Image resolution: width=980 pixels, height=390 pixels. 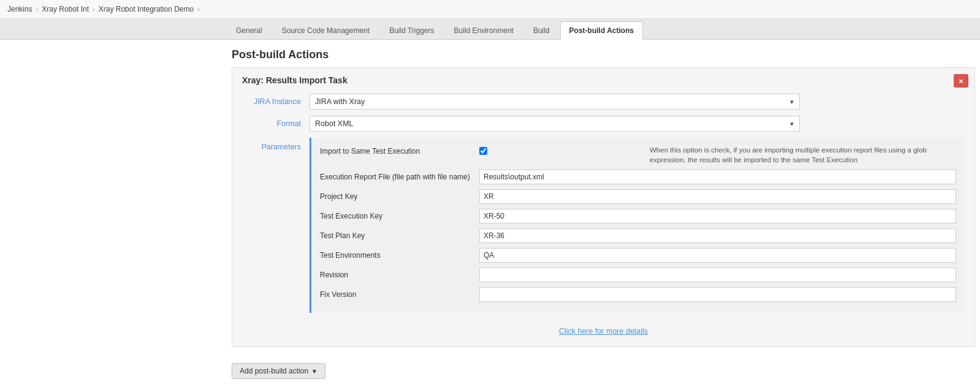 What do you see at coordinates (638, 236) in the screenshot?
I see `test-plan-key-row: Test Plan Key` at bounding box center [638, 236].